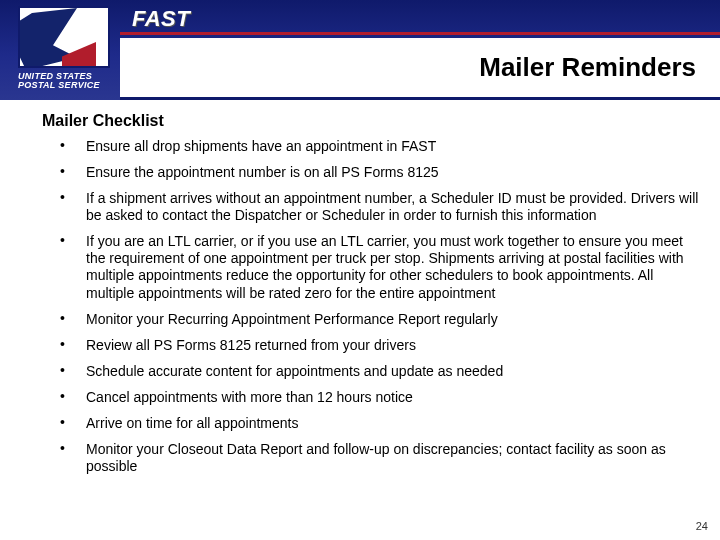 This screenshot has width=720, height=540. Describe the element at coordinates (371, 146) in the screenshot. I see `list-item: Ensure all drop shipments have an appoin…` at that location.